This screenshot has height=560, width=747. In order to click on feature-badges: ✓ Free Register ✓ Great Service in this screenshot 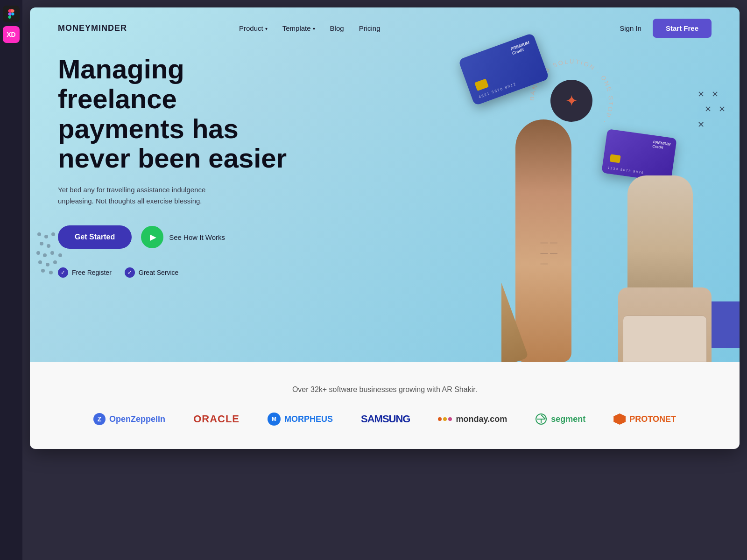, I will do `click(184, 273)`.